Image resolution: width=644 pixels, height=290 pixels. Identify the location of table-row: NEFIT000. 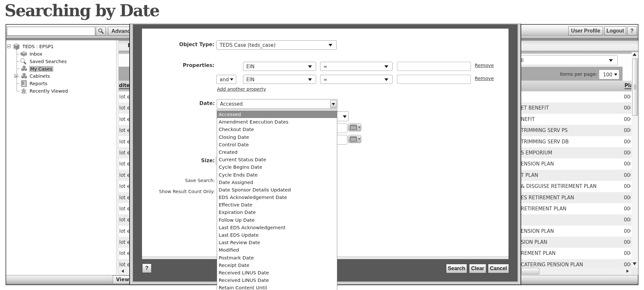
(576, 119).